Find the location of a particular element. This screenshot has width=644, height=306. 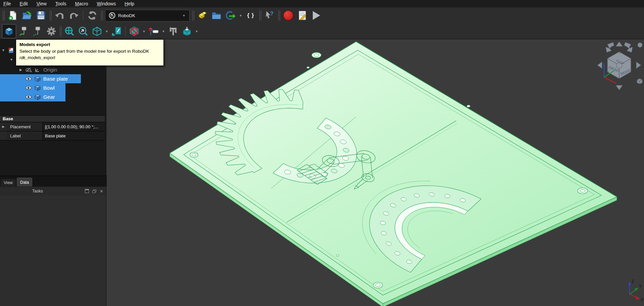

float-icon is located at coordinates (94, 191).